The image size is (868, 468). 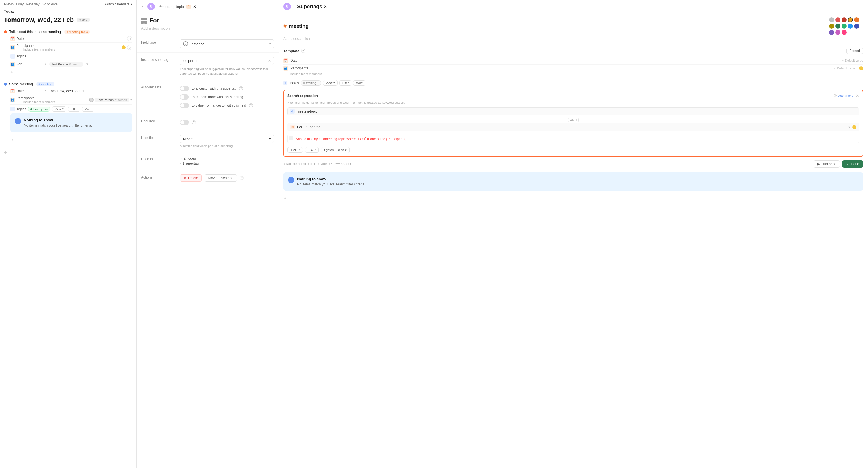 What do you see at coordinates (832, 32) in the screenshot?
I see `swatch-purple` at bounding box center [832, 32].